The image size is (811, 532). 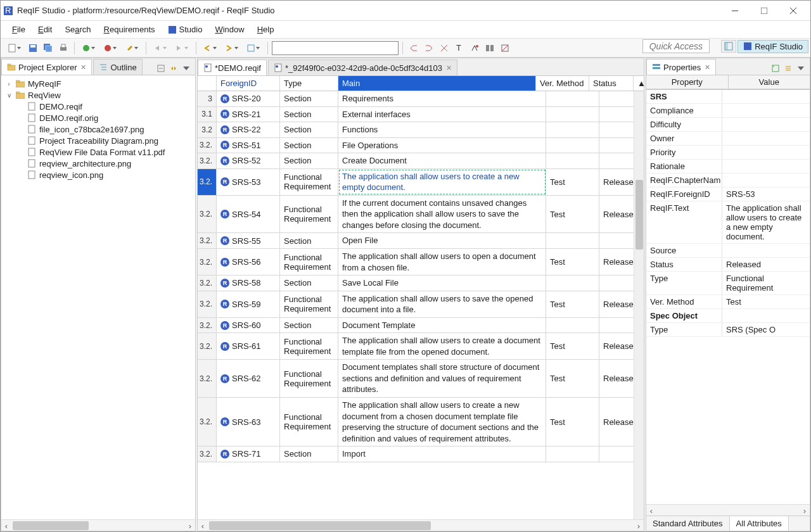 What do you see at coordinates (248, 115) in the screenshot?
I see `cell-foreignid: RSRS-21` at bounding box center [248, 115].